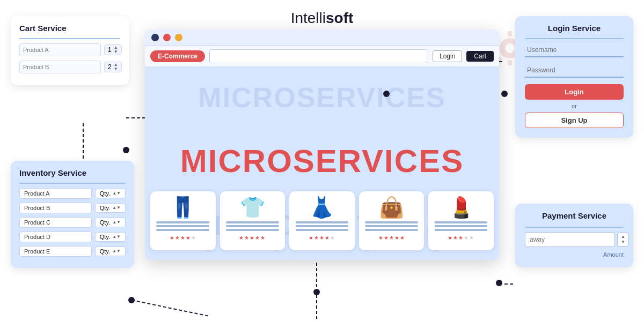  Describe the element at coordinates (179, 38) in the screenshot. I see `browser-dot-orange` at that location.